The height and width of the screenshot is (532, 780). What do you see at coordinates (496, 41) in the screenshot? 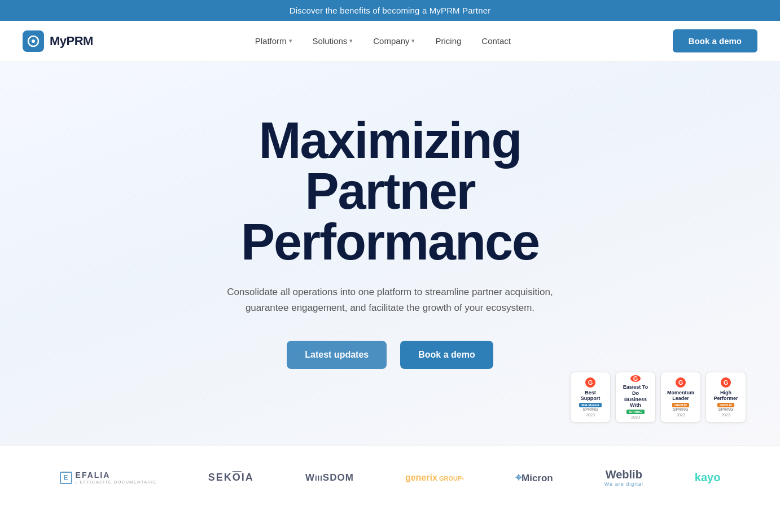
I see `nav-item-contact: Contact` at bounding box center [496, 41].